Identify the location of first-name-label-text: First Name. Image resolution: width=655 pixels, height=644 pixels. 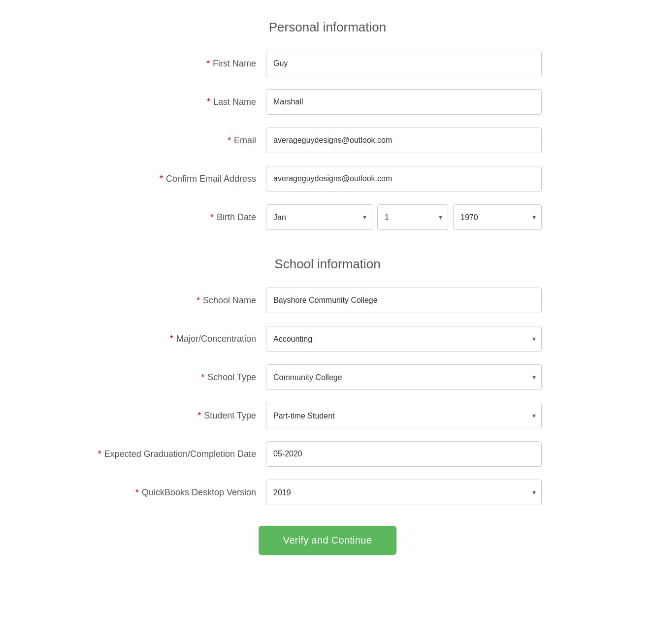
(234, 64).